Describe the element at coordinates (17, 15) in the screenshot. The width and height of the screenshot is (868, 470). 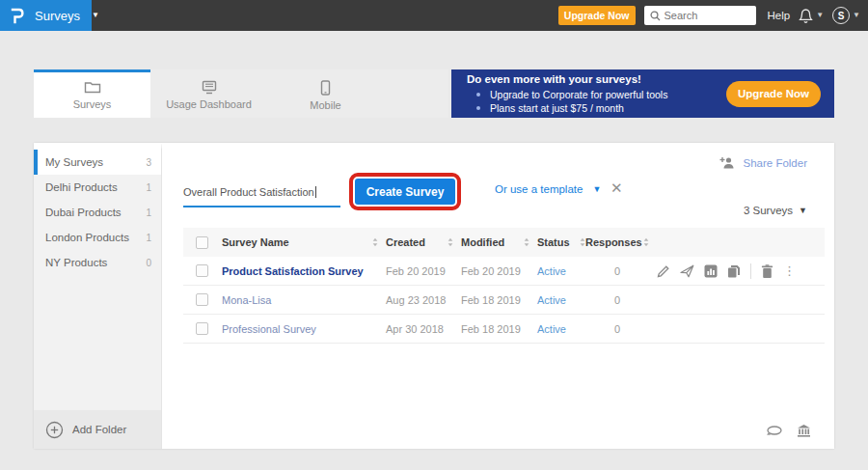
I see `logo-icon` at that location.